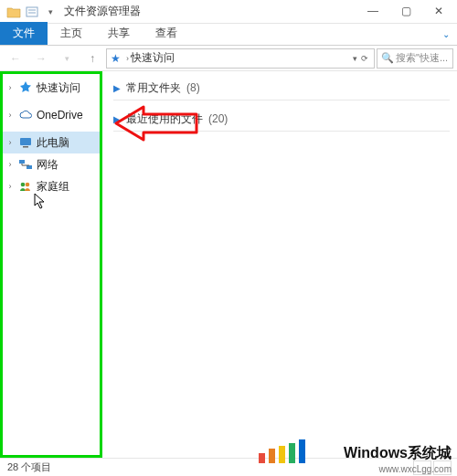  What do you see at coordinates (156, 123) in the screenshot?
I see `annotation-arrow` at bounding box center [156, 123].